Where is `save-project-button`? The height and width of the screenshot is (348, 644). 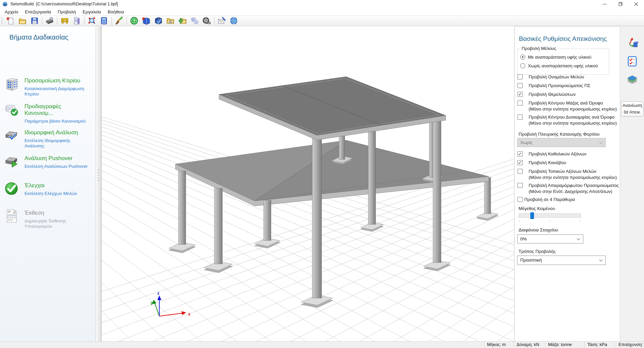
save-project-button is located at coordinates (35, 21).